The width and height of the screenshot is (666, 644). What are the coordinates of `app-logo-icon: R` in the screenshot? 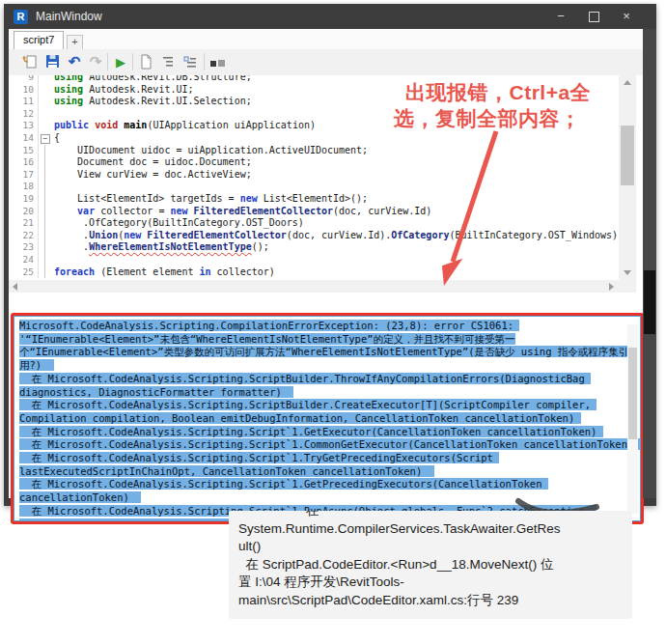 It's located at (21, 17).